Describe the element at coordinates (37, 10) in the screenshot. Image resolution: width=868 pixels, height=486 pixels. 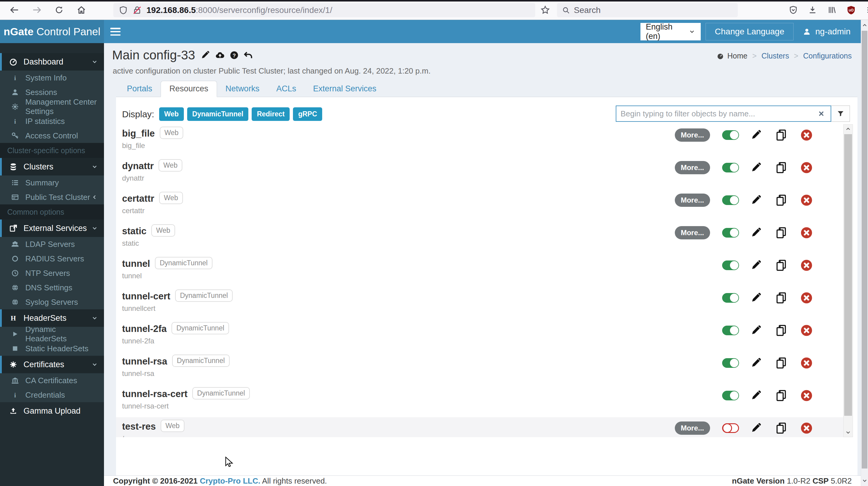
I see `forward-icon` at that location.